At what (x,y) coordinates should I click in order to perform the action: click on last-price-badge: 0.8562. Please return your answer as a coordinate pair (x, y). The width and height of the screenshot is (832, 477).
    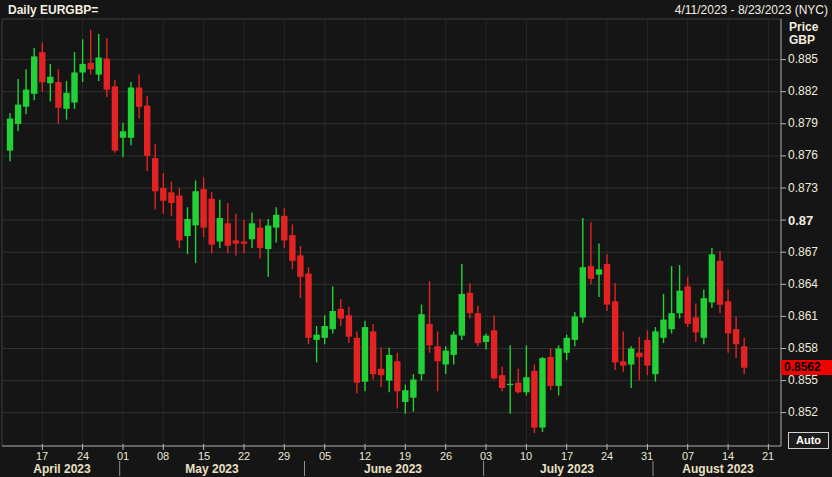
    Looking at the image, I should click on (806, 368).